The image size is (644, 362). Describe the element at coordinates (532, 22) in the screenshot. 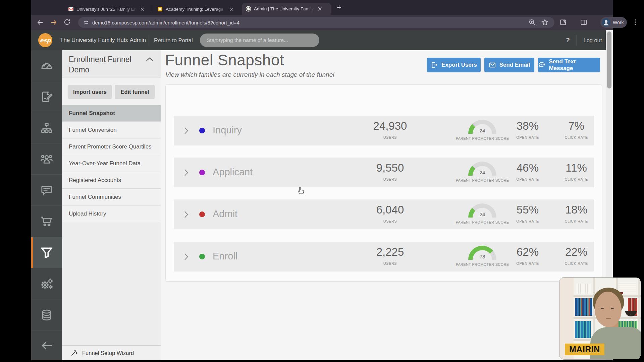

I see `zoom-in-icon` at that location.